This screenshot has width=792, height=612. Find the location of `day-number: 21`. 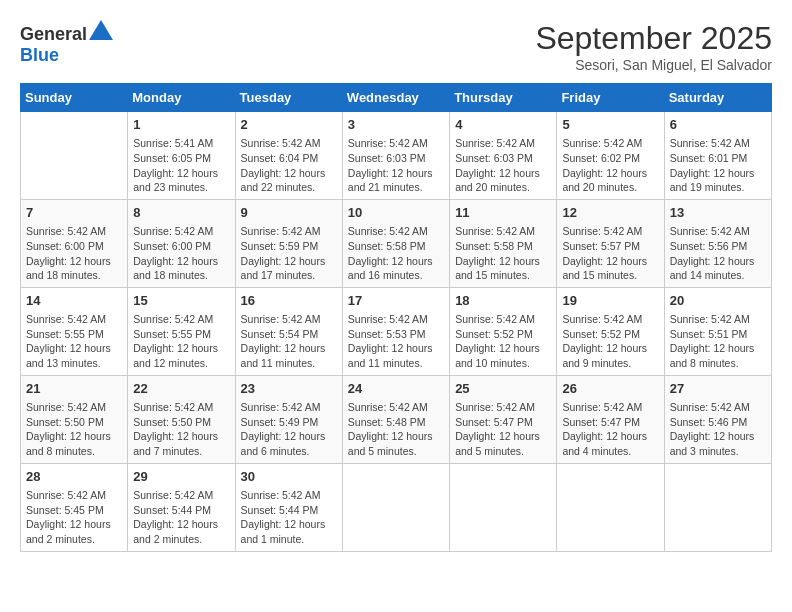

day-number: 21 is located at coordinates (74, 389).